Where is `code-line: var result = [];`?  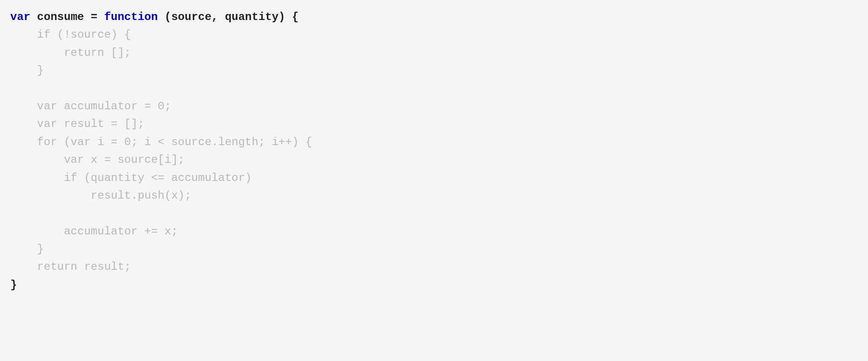 code-line: var result = []; is located at coordinates (77, 124).